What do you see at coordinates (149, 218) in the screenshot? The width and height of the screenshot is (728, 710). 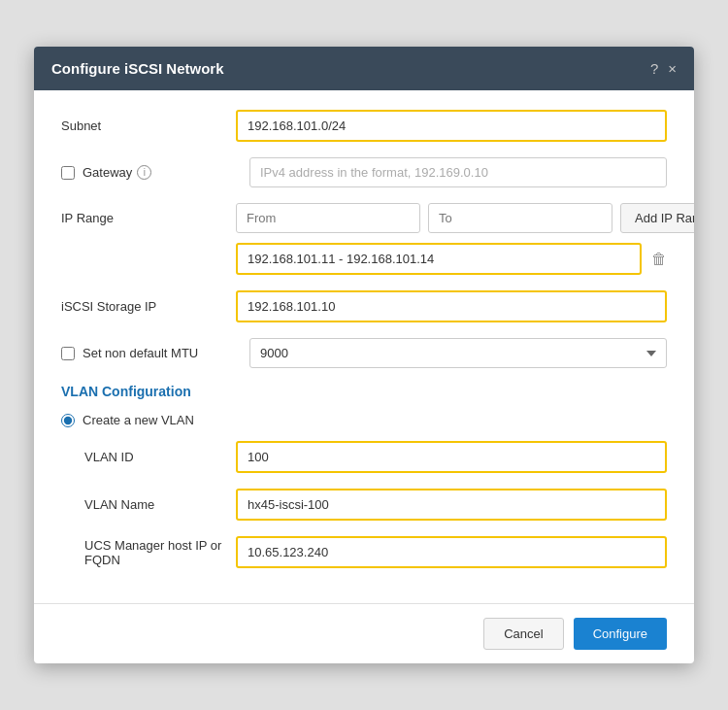 I see `ip-range-label: IP Range` at bounding box center [149, 218].